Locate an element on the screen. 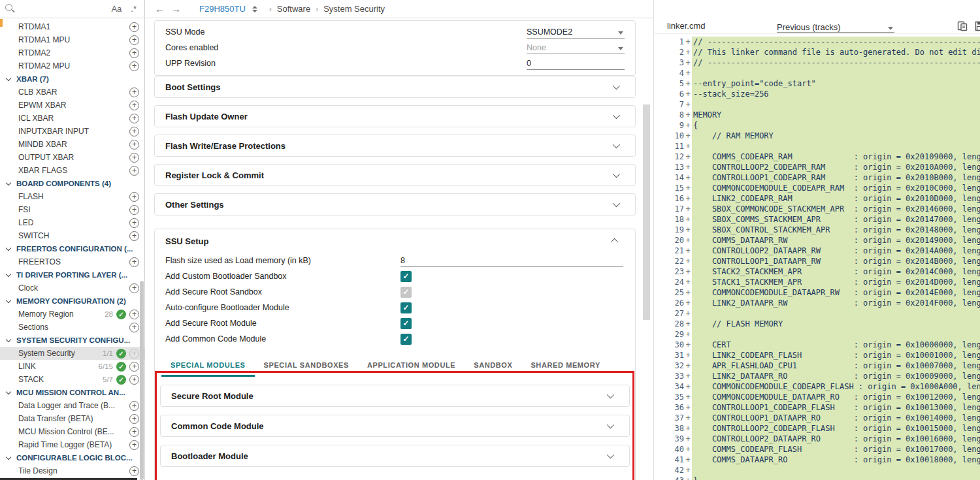 The width and height of the screenshot is (980, 480). tab-special-modules: SPECIAL MODULES is located at coordinates (208, 366).